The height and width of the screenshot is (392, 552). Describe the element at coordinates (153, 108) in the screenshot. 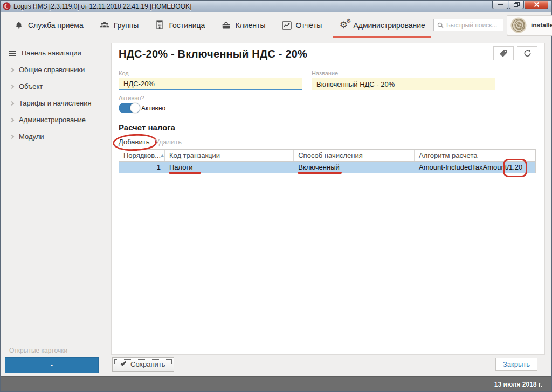

I see `active-state-text: Активно` at that location.